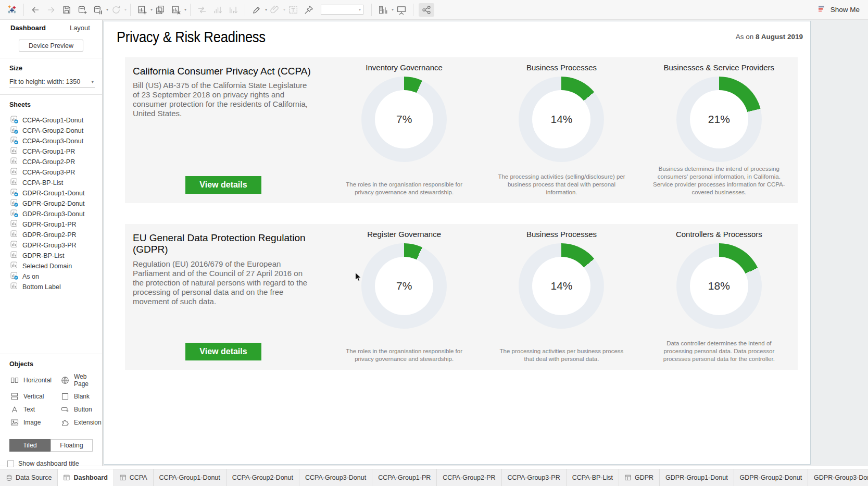 The image size is (868, 486). What do you see at coordinates (223, 283) in the screenshot?
I see `section-description: Regulation (EU) 2016/679 of the European…` at bounding box center [223, 283].